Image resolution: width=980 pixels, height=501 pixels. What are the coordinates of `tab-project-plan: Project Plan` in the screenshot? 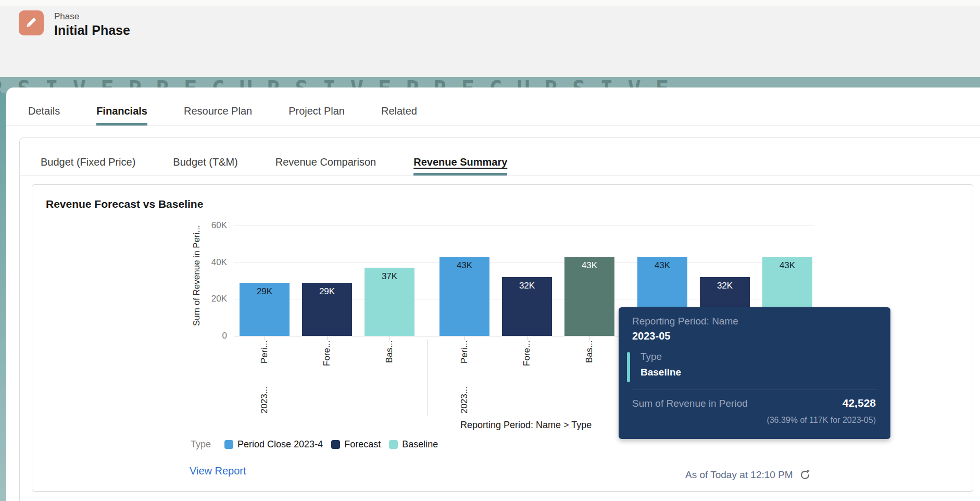 It's located at (317, 116).